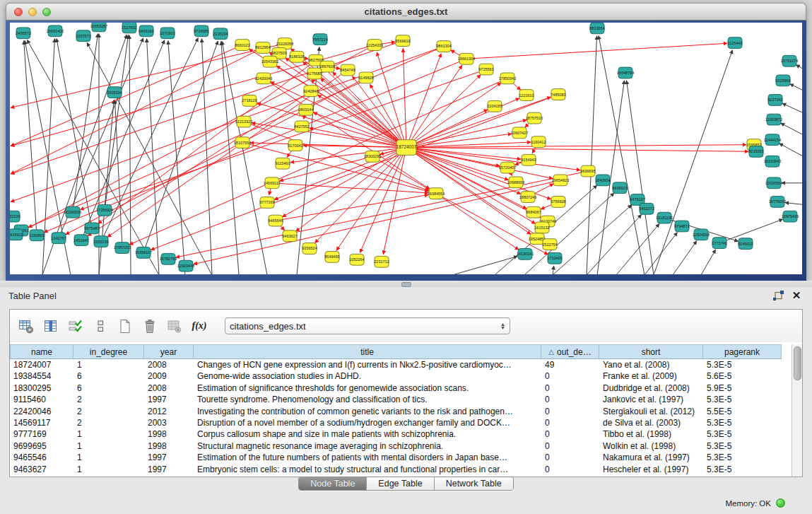  What do you see at coordinates (473, 484) in the screenshot?
I see `tab-network-table: Network Table` at bounding box center [473, 484].